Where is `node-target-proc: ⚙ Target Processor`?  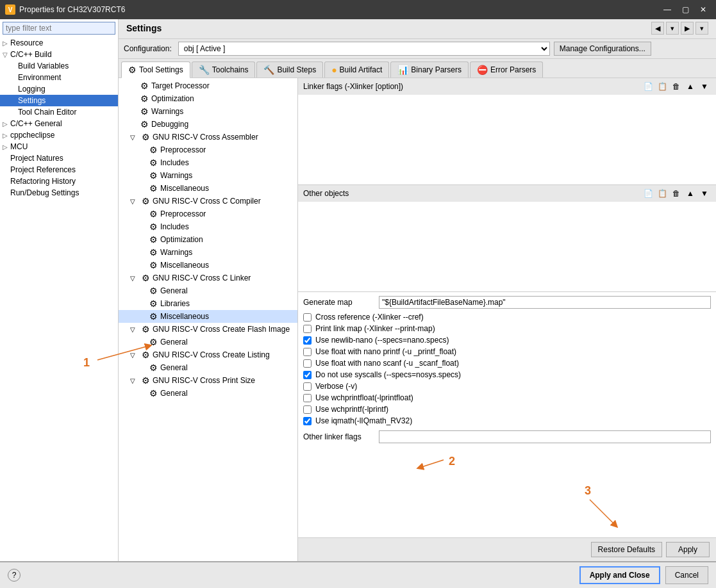 node-target-proc: ⚙ Target Processor is located at coordinates (208, 86).